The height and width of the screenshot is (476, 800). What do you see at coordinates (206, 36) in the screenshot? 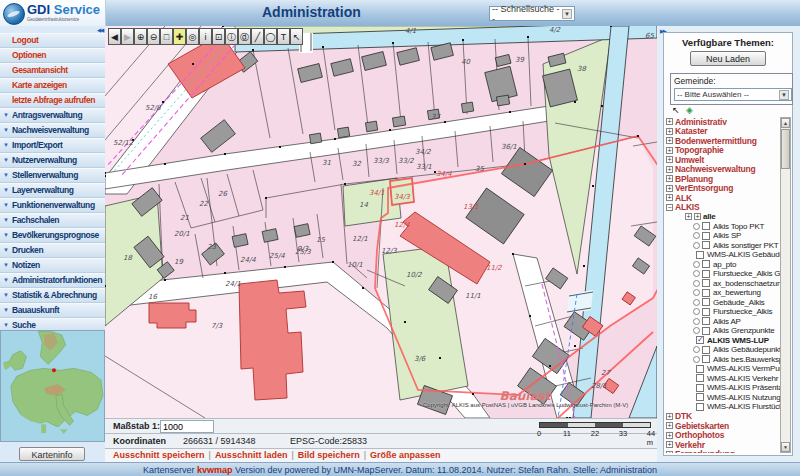
I see `tool-query: i` at bounding box center [206, 36].